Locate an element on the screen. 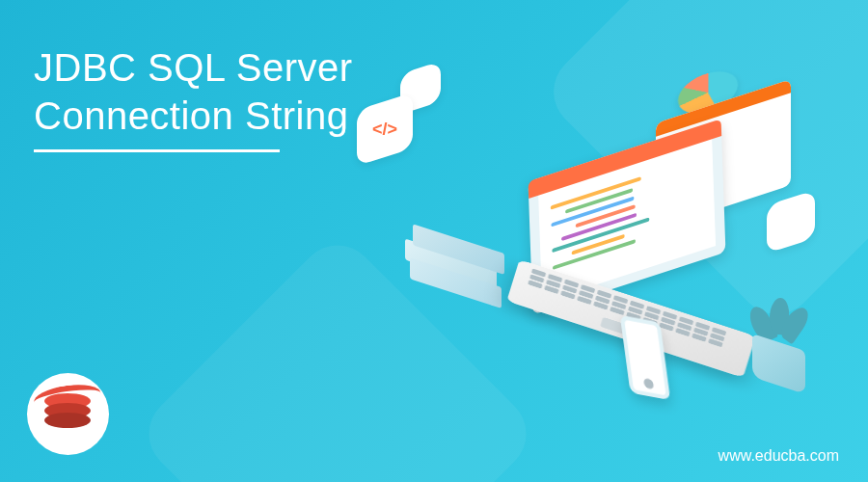  code-tag-card: </> is located at coordinates (385, 129).